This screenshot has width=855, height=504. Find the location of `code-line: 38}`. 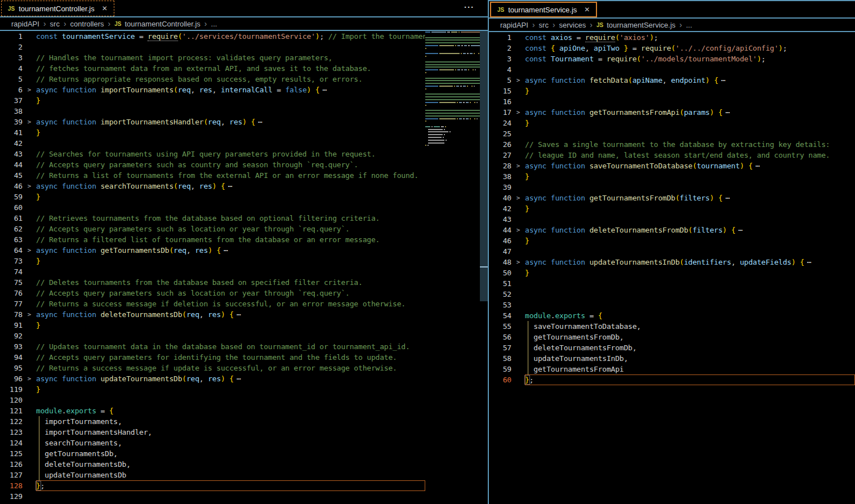

code-line: 38} is located at coordinates (672, 177).